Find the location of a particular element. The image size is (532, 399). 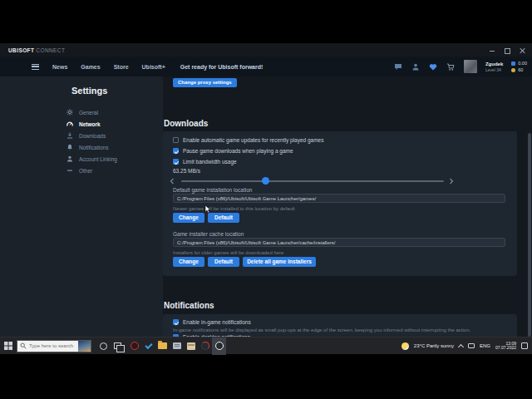

nav-right: Zgudek Level 34 0.00 60 is located at coordinates (463, 66).